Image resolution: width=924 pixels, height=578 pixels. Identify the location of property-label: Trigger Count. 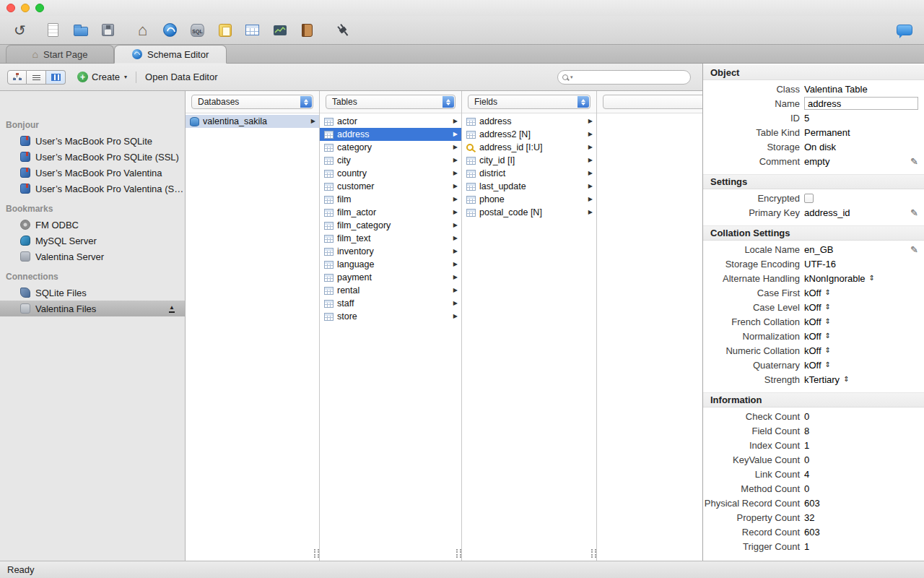
(754, 546).